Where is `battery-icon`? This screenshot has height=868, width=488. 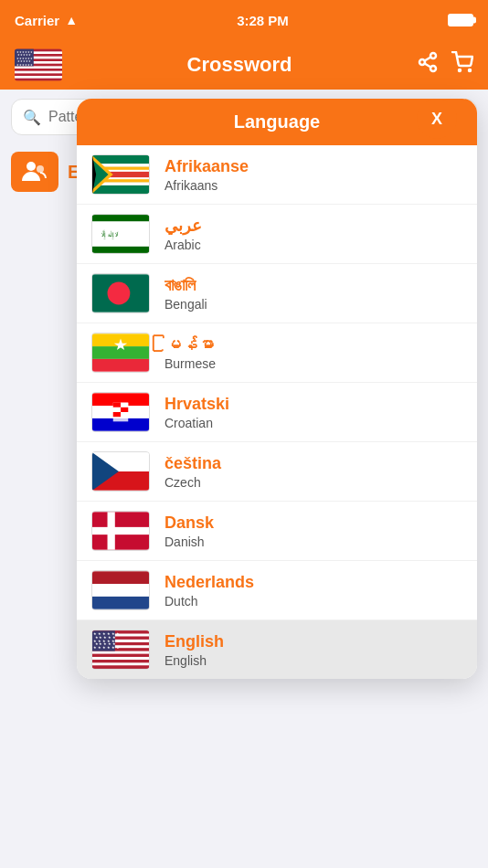
battery-icon is located at coordinates (461, 20).